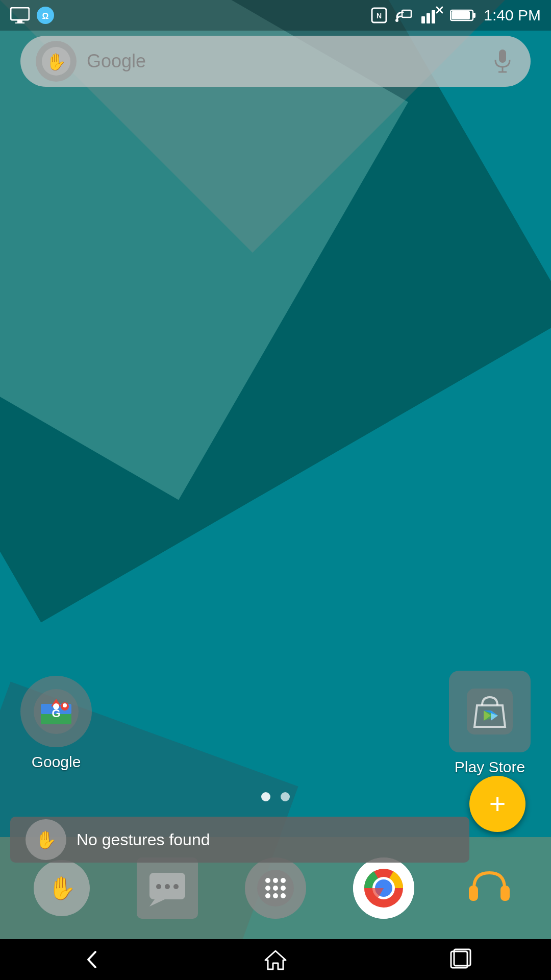 Image resolution: width=551 pixels, height=980 pixels. Describe the element at coordinates (463, 15) in the screenshot. I see `battery-icon` at that location.